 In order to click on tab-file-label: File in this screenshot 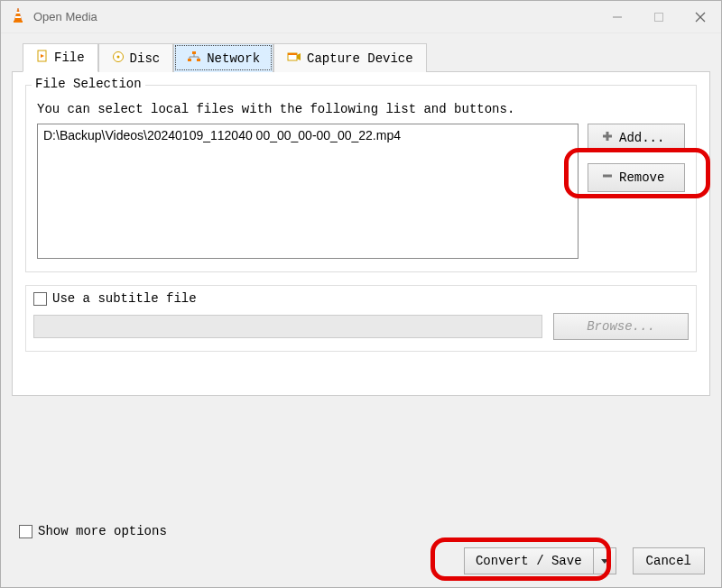, I will do `click(69, 58)`.